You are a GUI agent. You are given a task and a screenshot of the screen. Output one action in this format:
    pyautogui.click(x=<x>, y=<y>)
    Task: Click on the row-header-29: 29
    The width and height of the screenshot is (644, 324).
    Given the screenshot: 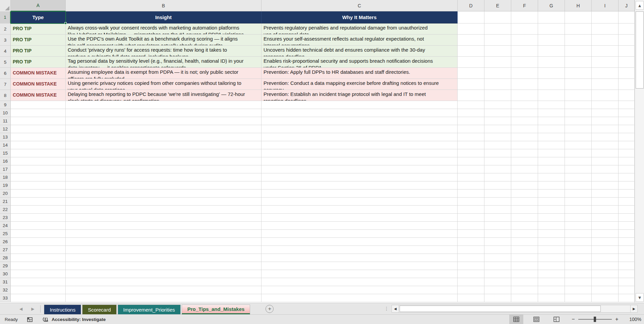 What is the action you would take?
    pyautogui.click(x=5, y=266)
    